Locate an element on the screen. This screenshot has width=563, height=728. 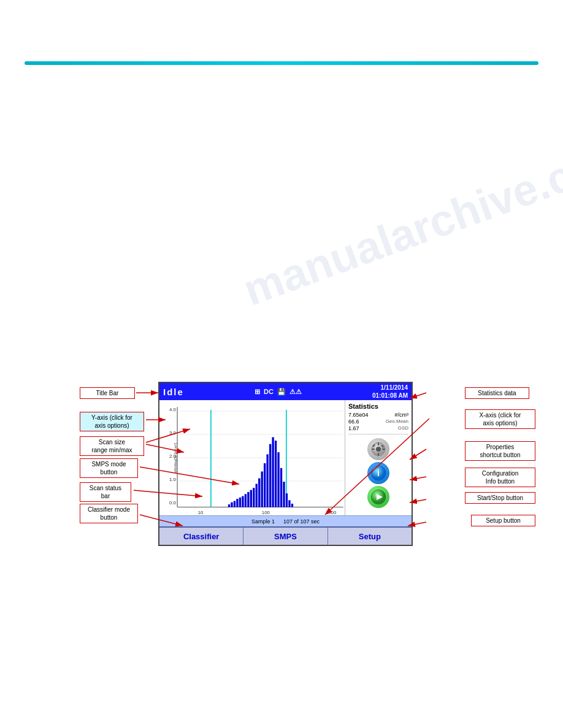
titlebar-status: Idle is located at coordinates (174, 392).